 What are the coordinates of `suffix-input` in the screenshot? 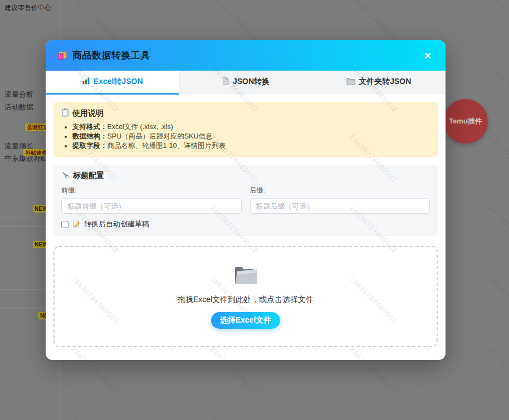 It's located at (340, 206).